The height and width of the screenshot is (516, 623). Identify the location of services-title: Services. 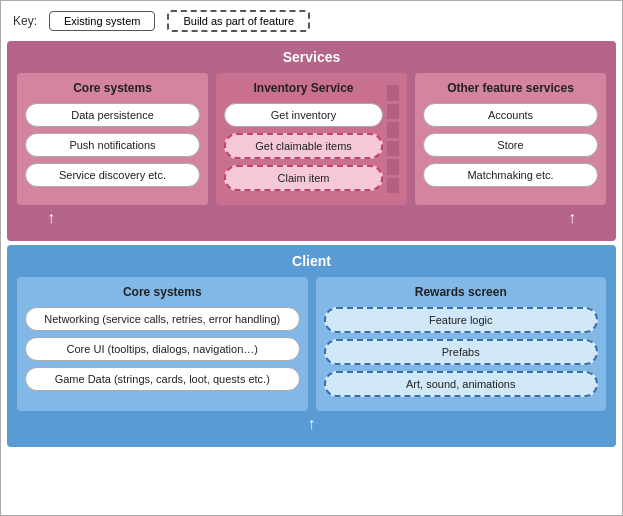
(312, 57).